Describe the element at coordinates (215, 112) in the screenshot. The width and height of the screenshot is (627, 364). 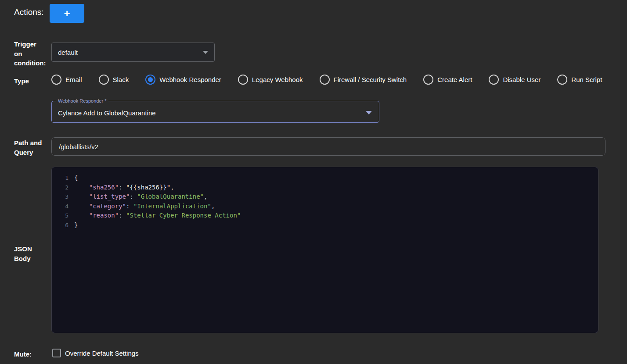
I see `webhook-responder-select: Webhook Responder * Cylance Add to Globa…` at that location.